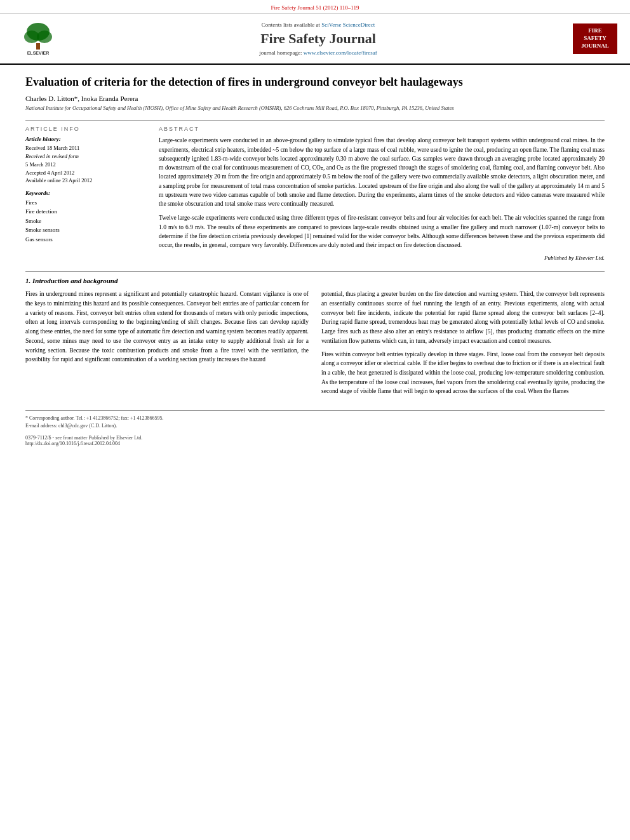  Describe the element at coordinates (463, 345) in the screenshot. I see `body-right-column: potential, thus placing a greater burden…` at that location.